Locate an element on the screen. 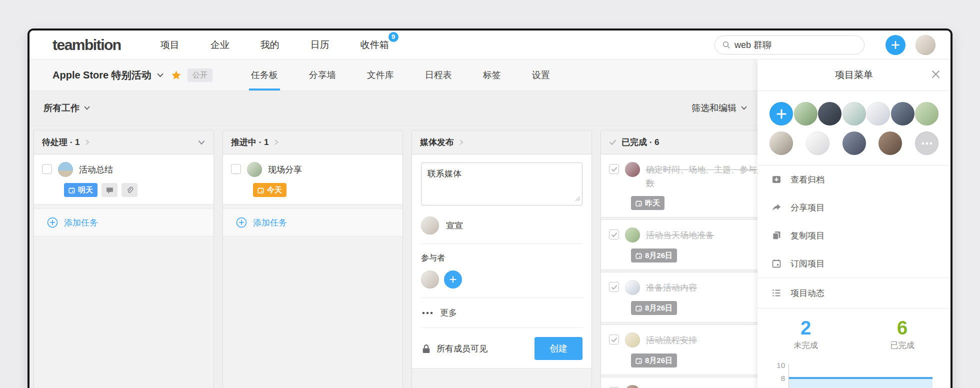  user-avatar is located at coordinates (926, 45).